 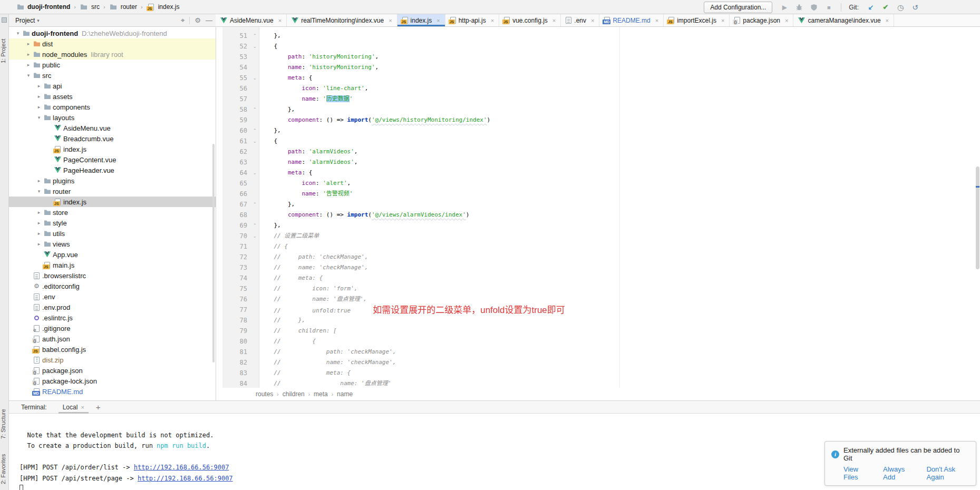 I want to click on editor-tab: MDREADME.md×, so click(x=632, y=20).